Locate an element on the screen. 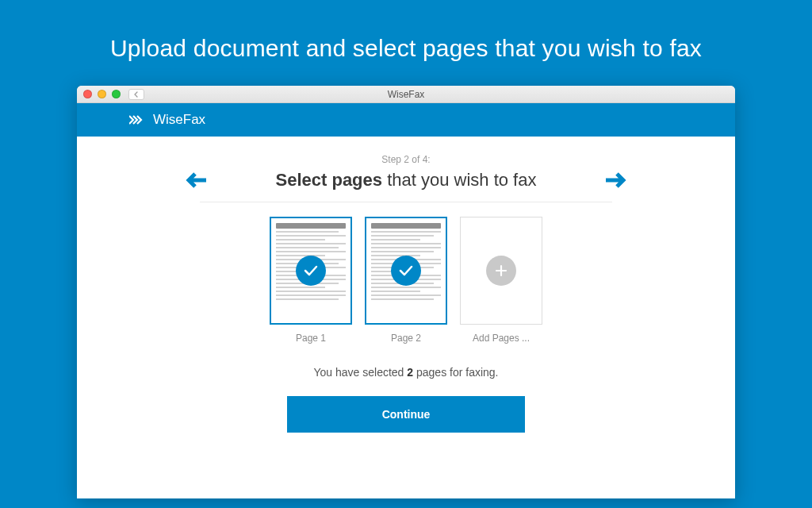  prev-step-button is located at coordinates (197, 180).